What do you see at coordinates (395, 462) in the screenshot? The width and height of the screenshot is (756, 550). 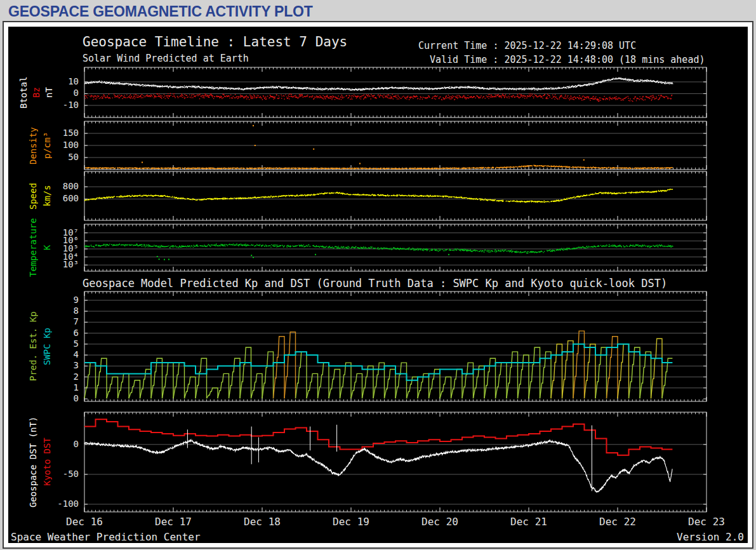 I see `panel-frame-dst` at bounding box center [395, 462].